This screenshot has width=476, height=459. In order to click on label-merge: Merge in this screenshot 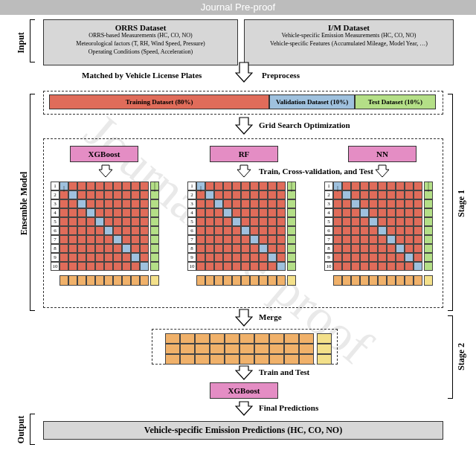, I will do `click(271, 317)`.